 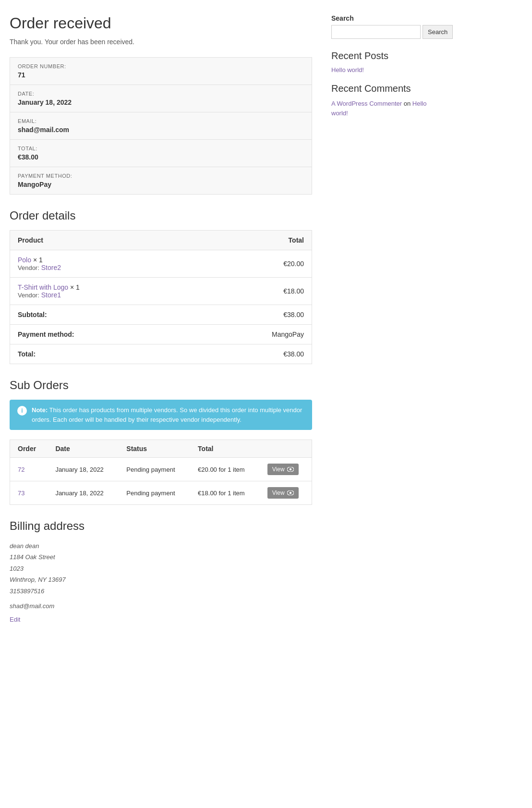 I want to click on order-total-label: TOTAL:, so click(x=161, y=148).